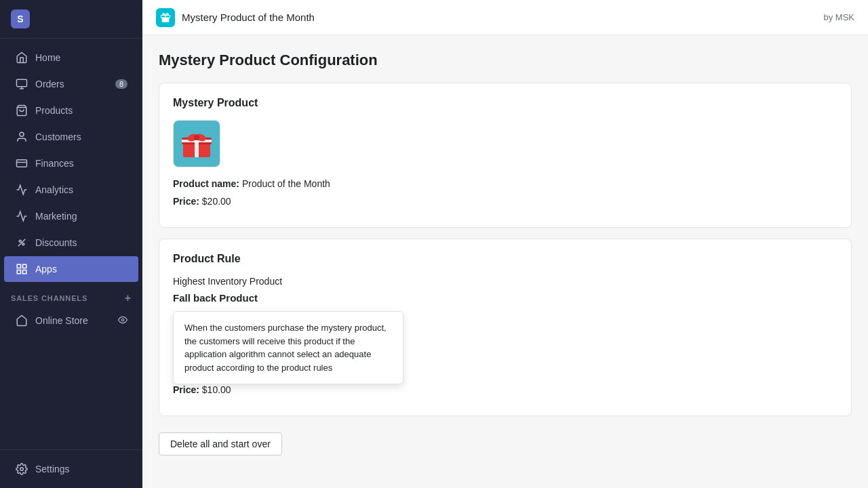 Image resolution: width=868 pixels, height=488 pixels. I want to click on customers-icon, so click(22, 137).